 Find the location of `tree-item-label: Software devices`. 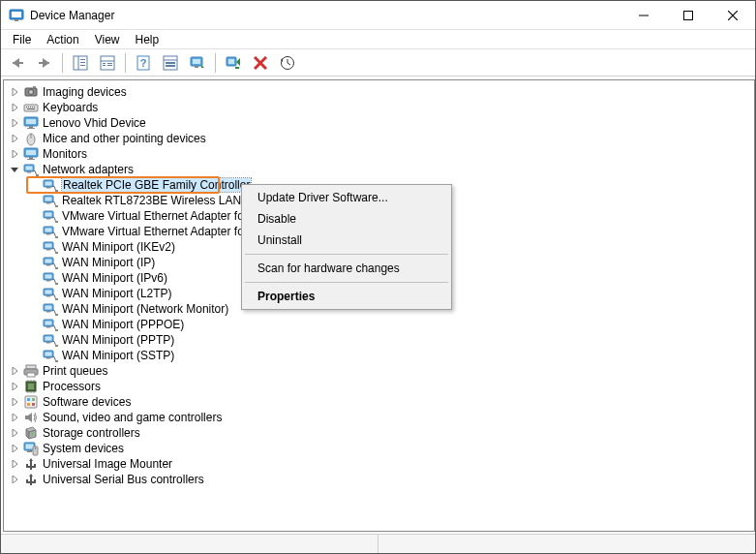

tree-item-label: Software devices is located at coordinates (87, 402).